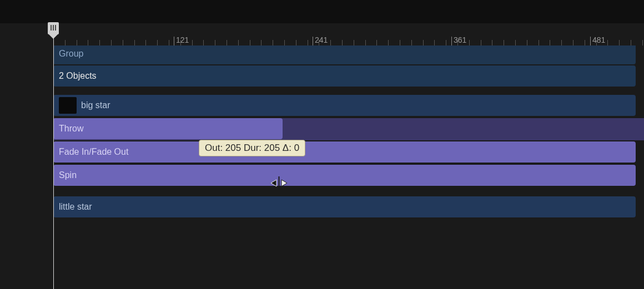  Describe the element at coordinates (53, 28) in the screenshot. I see `playhead-marker` at that location.